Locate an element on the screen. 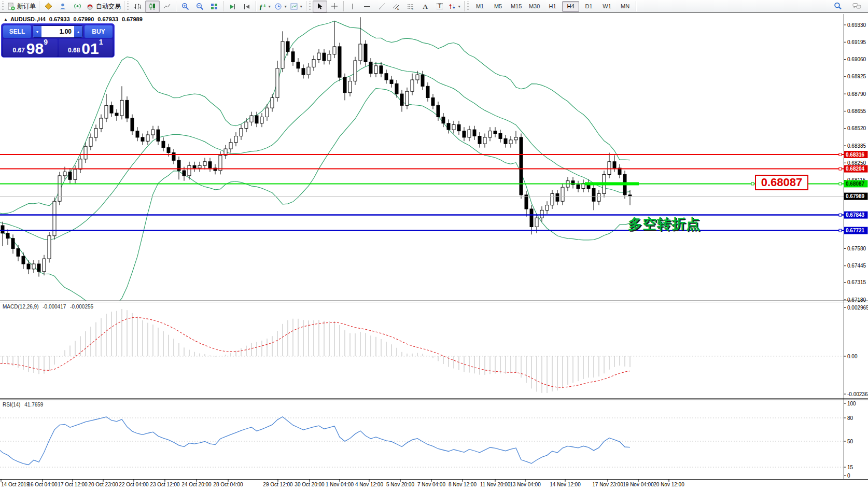  horizontal-line-button is located at coordinates (367, 6).